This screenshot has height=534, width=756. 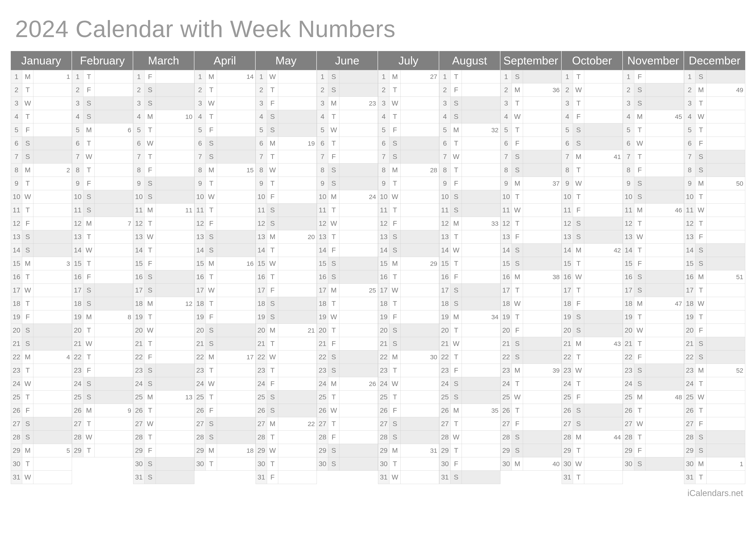 What do you see at coordinates (653, 424) in the screenshot?
I see `day-row: 27W` at bounding box center [653, 424].